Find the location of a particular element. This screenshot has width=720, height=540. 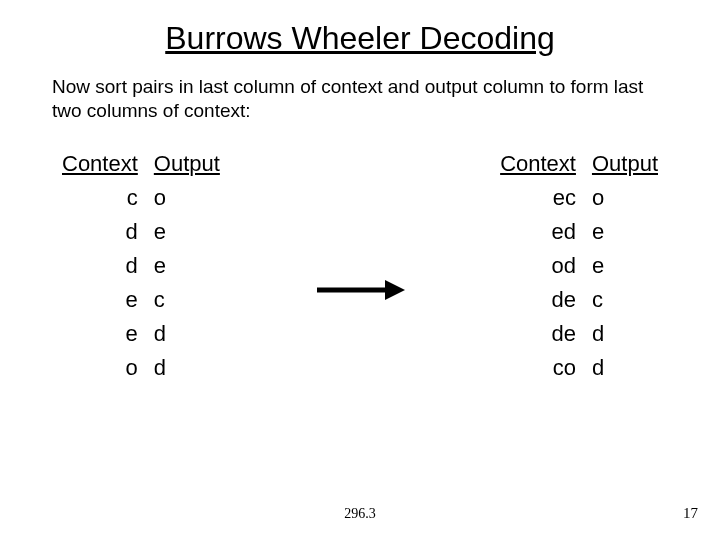

table-row: de c is located at coordinates (579, 300).